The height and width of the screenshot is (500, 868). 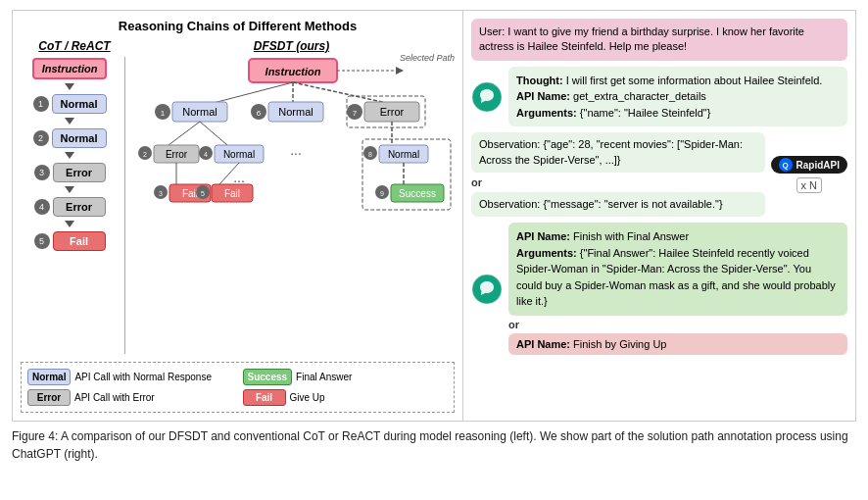 What do you see at coordinates (79, 104) in the screenshot?
I see `cot-step-1-node: Normal` at bounding box center [79, 104].